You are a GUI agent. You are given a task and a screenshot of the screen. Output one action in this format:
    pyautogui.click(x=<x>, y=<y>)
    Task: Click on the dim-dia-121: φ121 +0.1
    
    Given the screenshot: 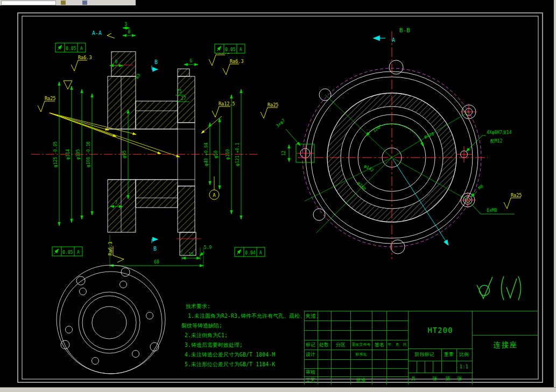 What is the action you would take?
    pyautogui.click(x=238, y=154)
    